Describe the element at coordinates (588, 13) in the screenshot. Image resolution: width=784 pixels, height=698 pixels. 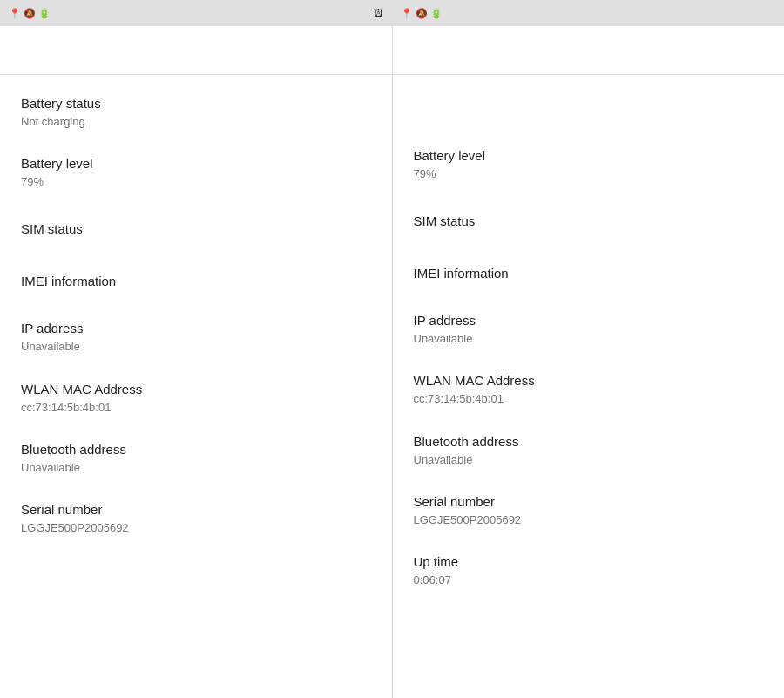
I see `status-bar-right: 📍 🔕 🔋` at that location.